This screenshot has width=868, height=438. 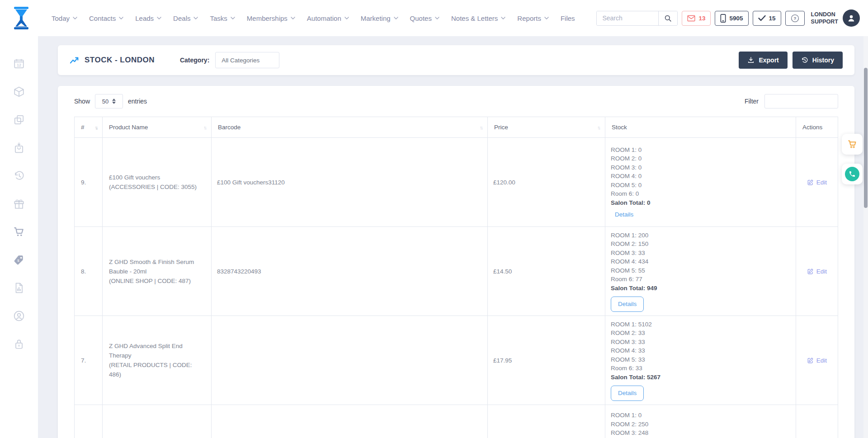 I want to click on sidebar: 12 $, so click(x=19, y=237).